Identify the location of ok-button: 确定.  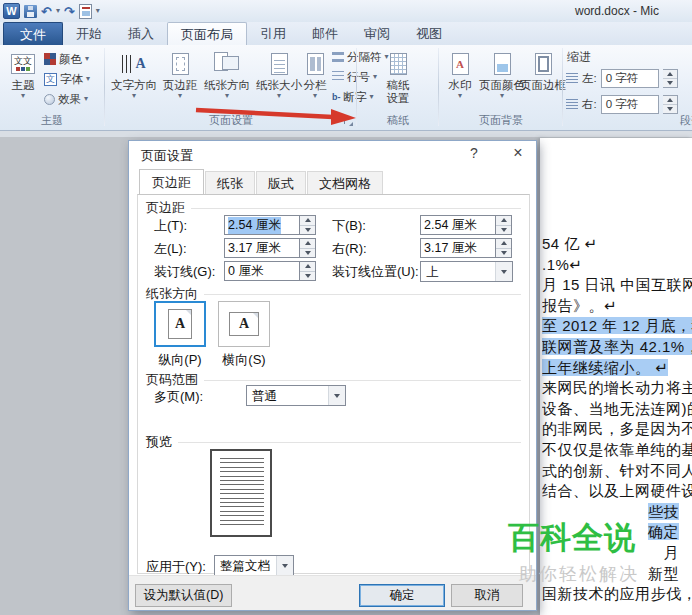
(402, 596).